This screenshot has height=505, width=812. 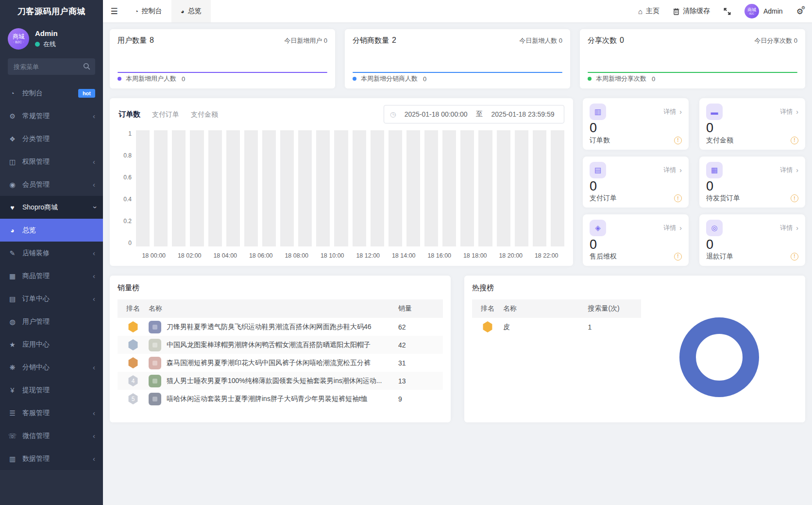 I want to click on name-cell: 森马国潮短裤男夏季潮印花大码中国风裤子休闲嘻哈潮流宽松五分裤, so click(x=273, y=363).